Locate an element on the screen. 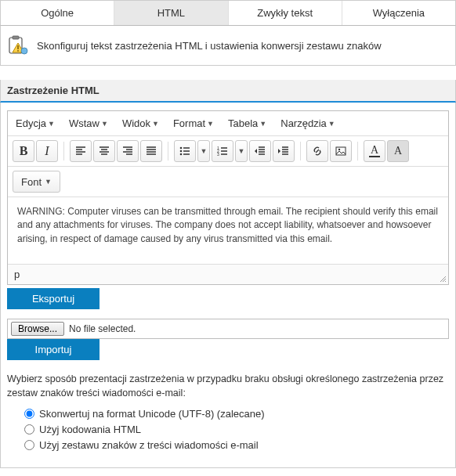  tab-plain-text: Zwykły tekst is located at coordinates (285, 13).